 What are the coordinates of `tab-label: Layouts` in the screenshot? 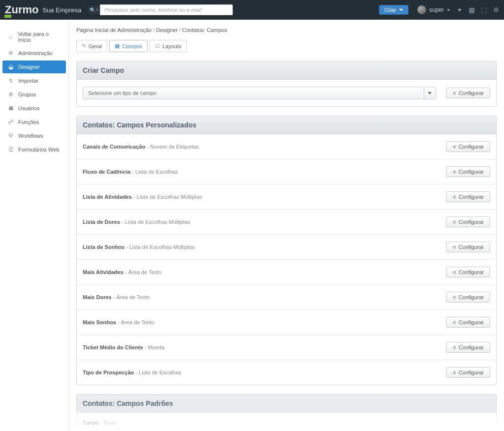 It's located at (172, 46).